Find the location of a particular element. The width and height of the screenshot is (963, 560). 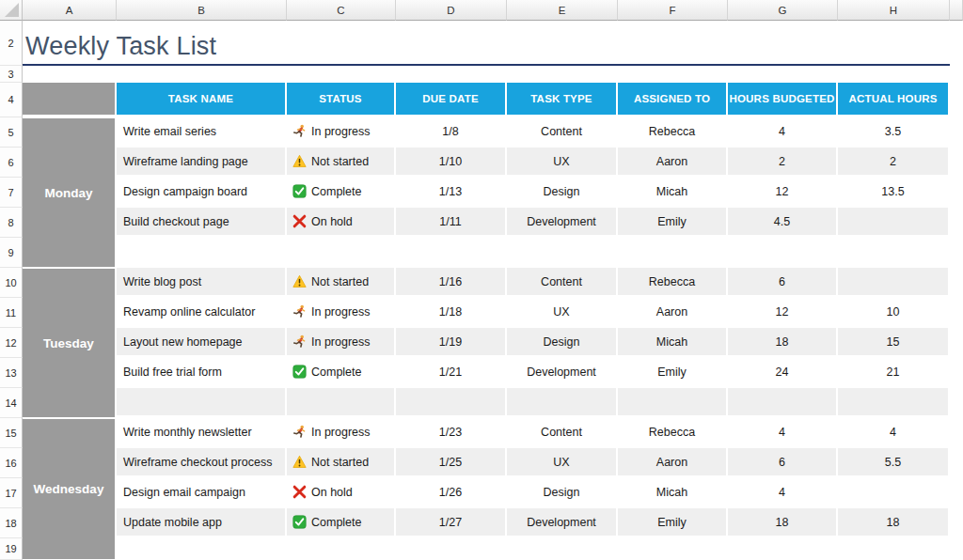

row-header-18: 18 is located at coordinates (11, 523).